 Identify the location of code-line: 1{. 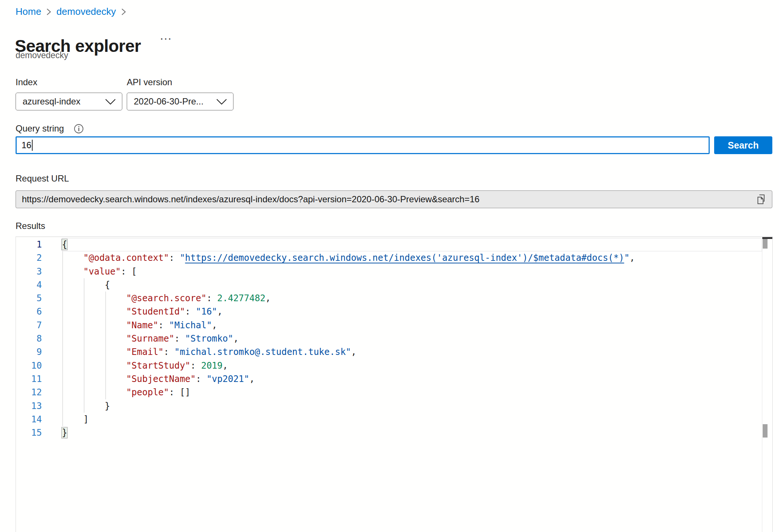
(389, 245).